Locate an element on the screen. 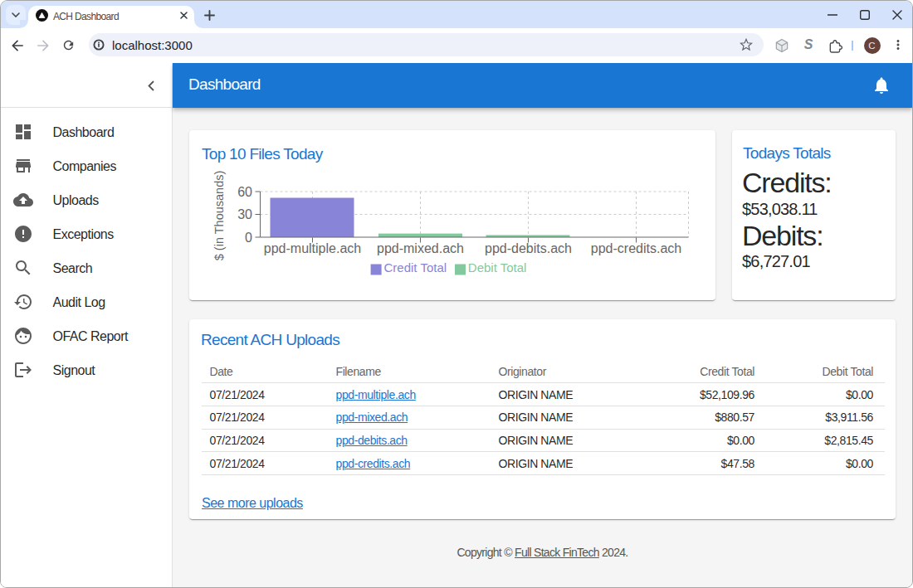 This screenshot has width=913, height=588. svg-text: ppd-debits.ach is located at coordinates (528, 249).